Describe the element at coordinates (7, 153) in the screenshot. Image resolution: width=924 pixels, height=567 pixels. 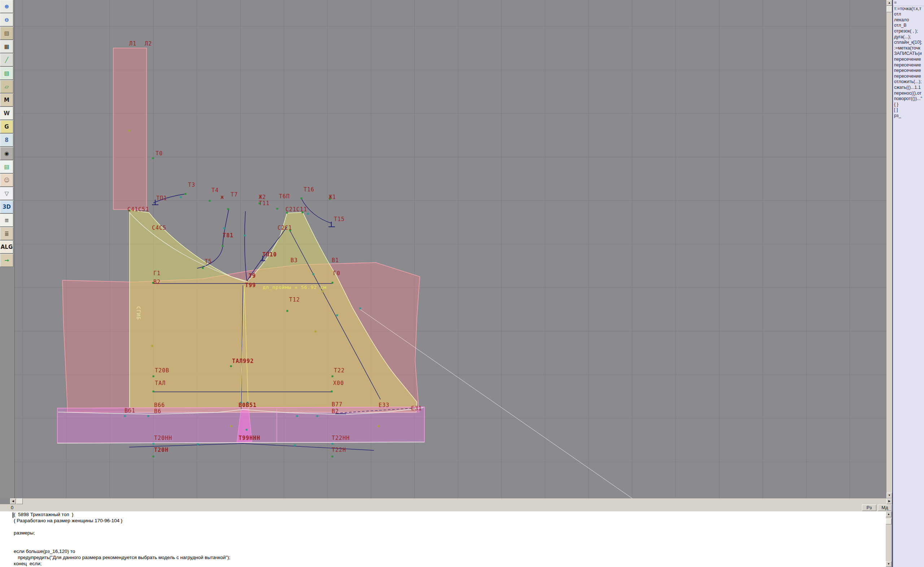
I see `camera-icon: ◉` at that location.